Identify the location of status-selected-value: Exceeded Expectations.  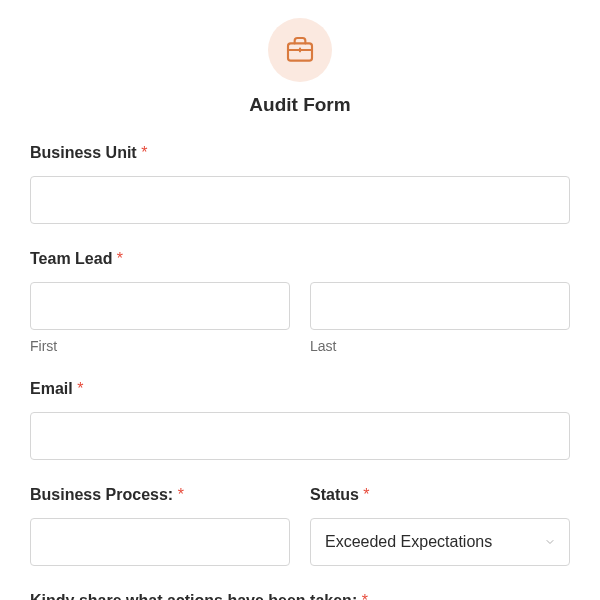
(408, 542).